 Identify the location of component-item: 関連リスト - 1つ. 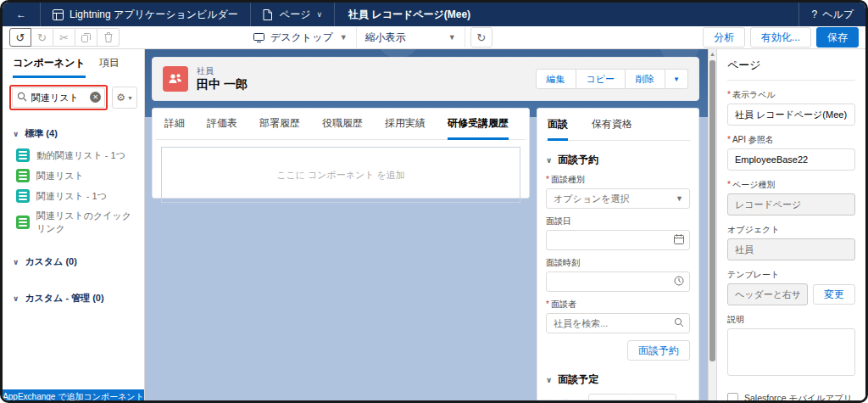
(73, 196).